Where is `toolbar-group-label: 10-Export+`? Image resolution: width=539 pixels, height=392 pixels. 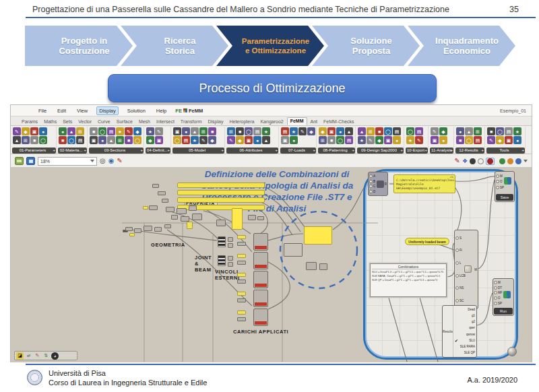 toolbar-group-label: 10-Export+ is located at coordinates (416, 151).